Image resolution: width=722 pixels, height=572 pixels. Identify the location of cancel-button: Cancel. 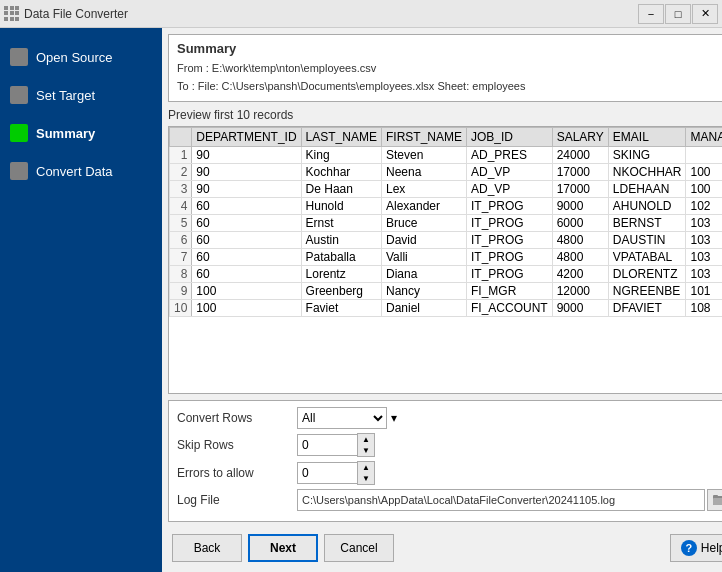
(359, 548).